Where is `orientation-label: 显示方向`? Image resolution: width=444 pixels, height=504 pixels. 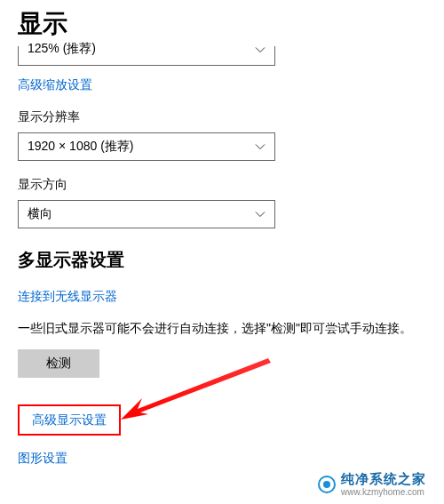 orientation-label: 显示方向 is located at coordinates (222, 185).